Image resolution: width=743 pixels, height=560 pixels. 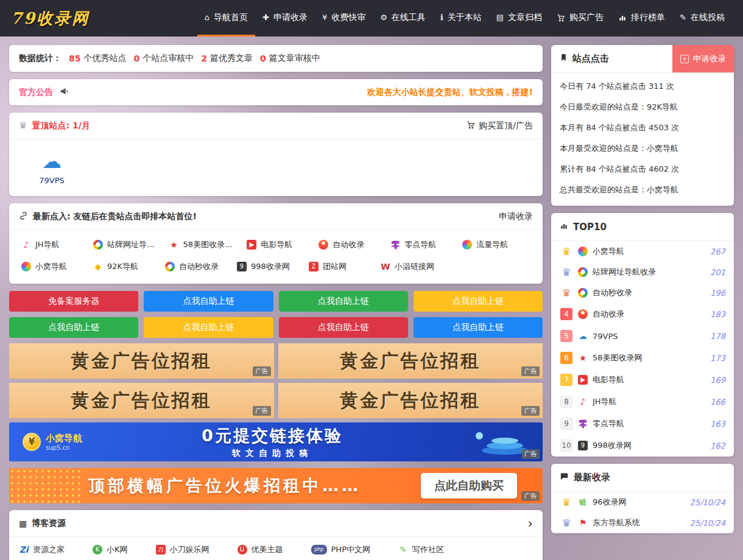 I want to click on click-score: 162, so click(x=717, y=446).